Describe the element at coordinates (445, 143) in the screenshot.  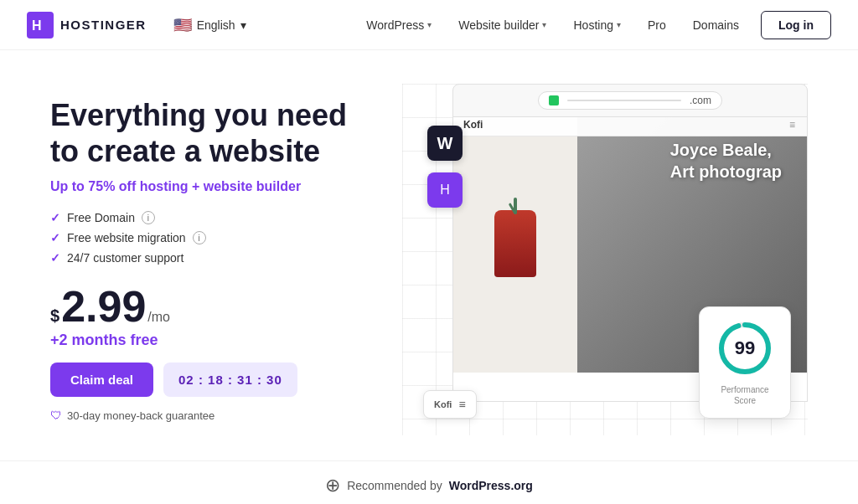
I see `wordpress-icon-block: W` at that location.